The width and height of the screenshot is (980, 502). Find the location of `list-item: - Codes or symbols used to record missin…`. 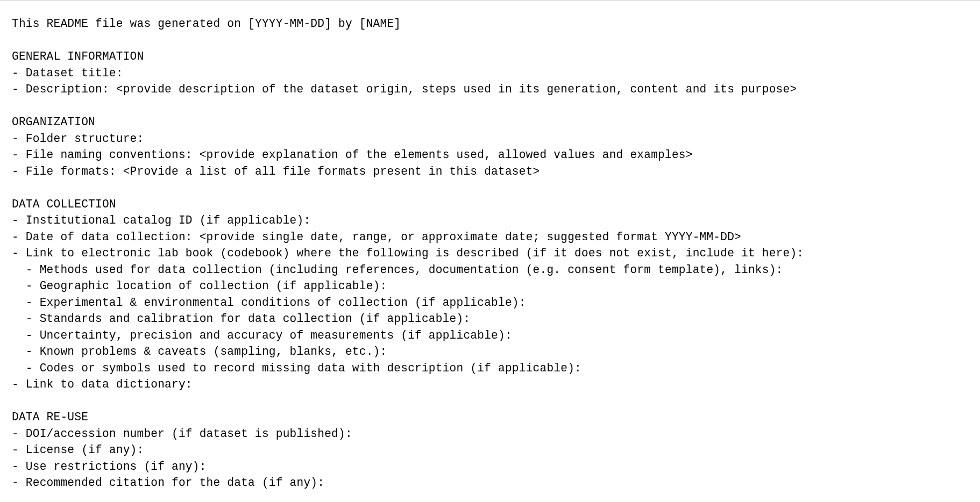

list-item: - Codes or symbols used to record missin… is located at coordinates (496, 369).